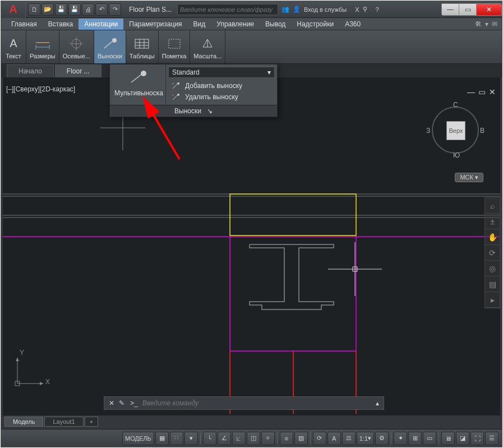 The width and height of the screenshot is (503, 448). Describe the element at coordinates (400, 438) in the screenshot. I see `status-workspace-icon: ✦` at that location.